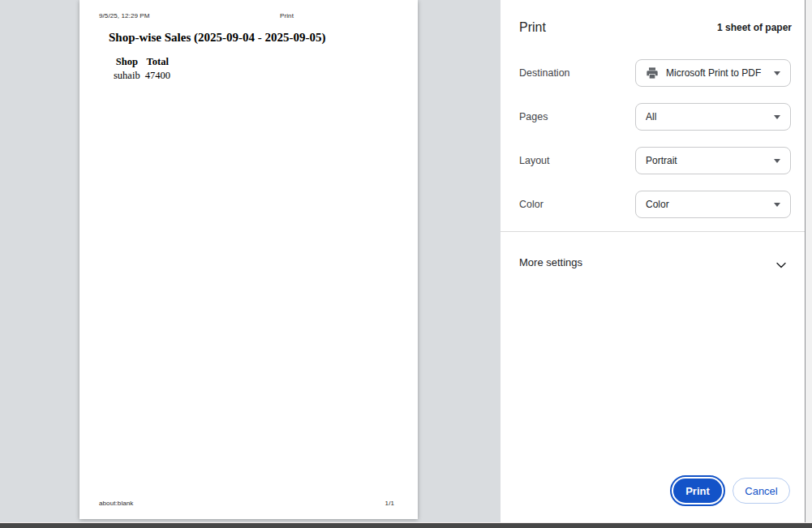 This screenshot has height=528, width=812. Describe the element at coordinates (698, 491) in the screenshot. I see `print-button: Print` at that location.